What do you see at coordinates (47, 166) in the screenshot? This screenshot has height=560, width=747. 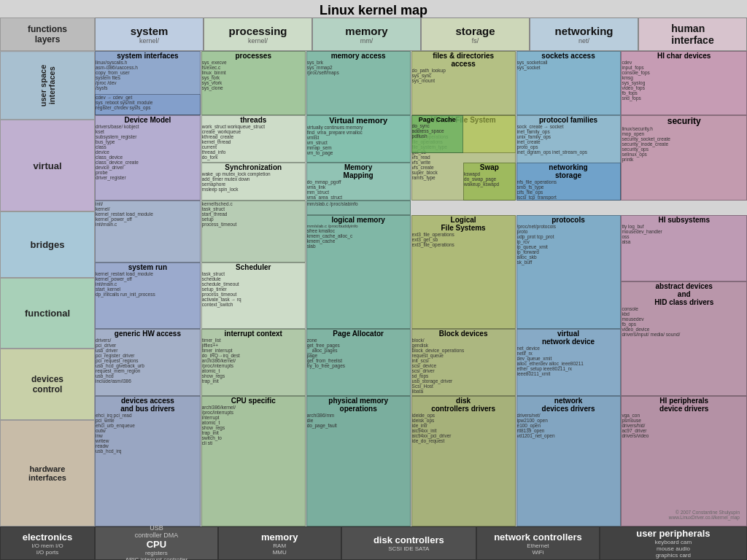 I see `left-label-virtual: virtual` at bounding box center [47, 166].